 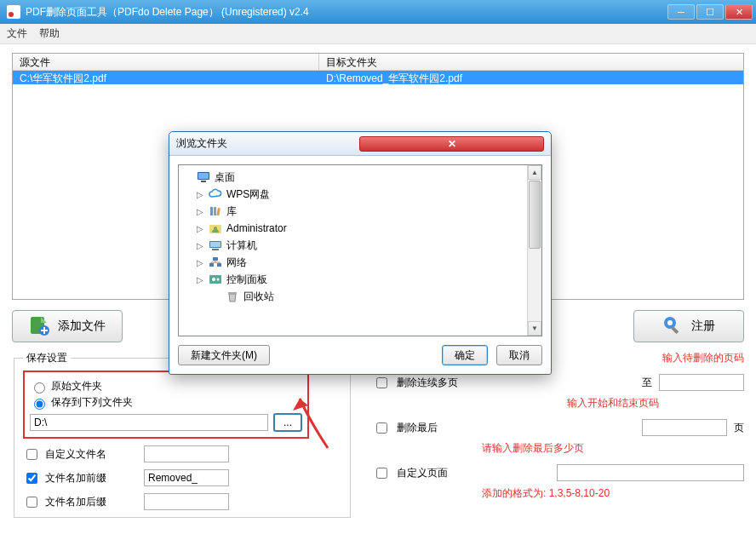 What do you see at coordinates (352, 245) in the screenshot?
I see `tree-item: ▷计算机` at bounding box center [352, 245].